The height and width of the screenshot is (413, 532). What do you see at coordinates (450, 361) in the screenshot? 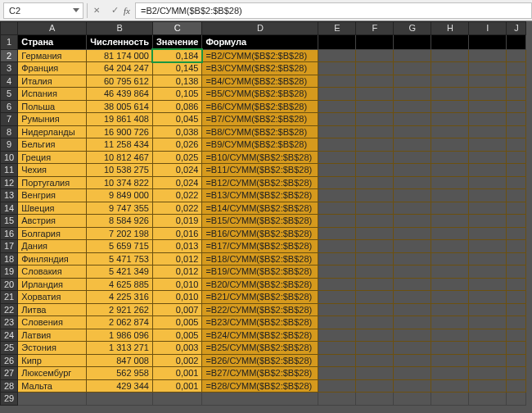
I see `cell-H26` at bounding box center [450, 361].